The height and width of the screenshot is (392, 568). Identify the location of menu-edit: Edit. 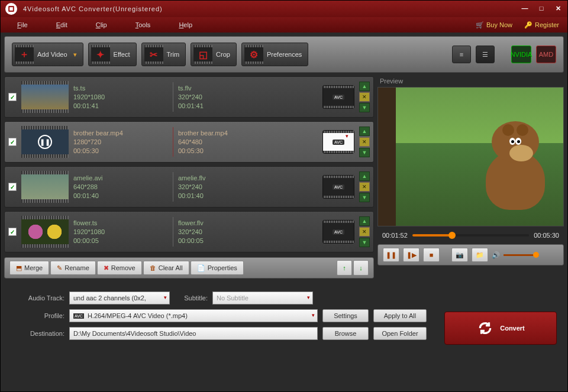
(62, 25).